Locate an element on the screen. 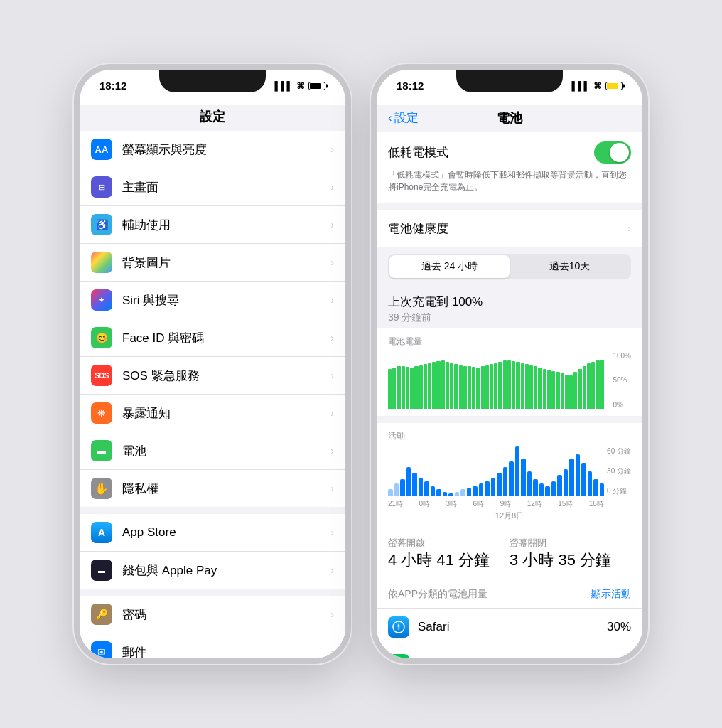  appstore-label: App Store is located at coordinates (226, 532).